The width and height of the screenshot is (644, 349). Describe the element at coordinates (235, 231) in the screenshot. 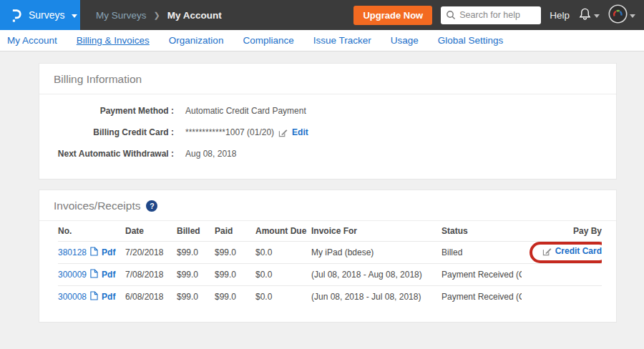

I see `column-paid: Paid` at that location.